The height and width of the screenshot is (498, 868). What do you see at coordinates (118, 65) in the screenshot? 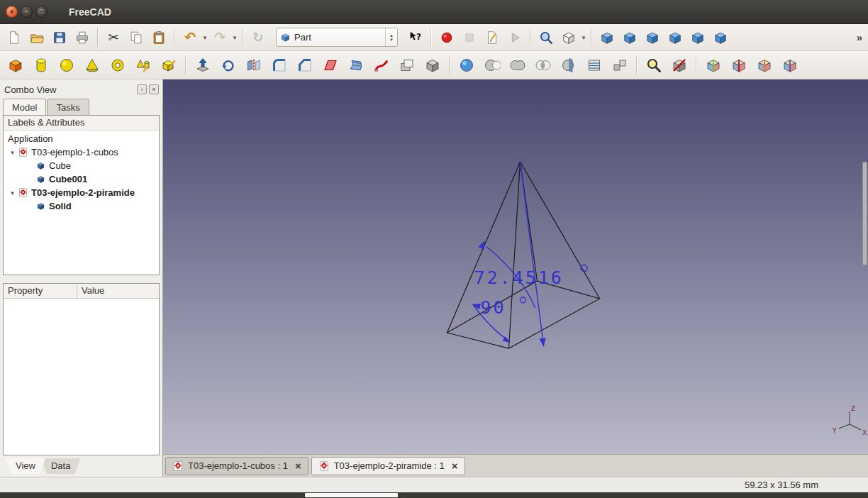
I see `part-torus-button` at bounding box center [118, 65].